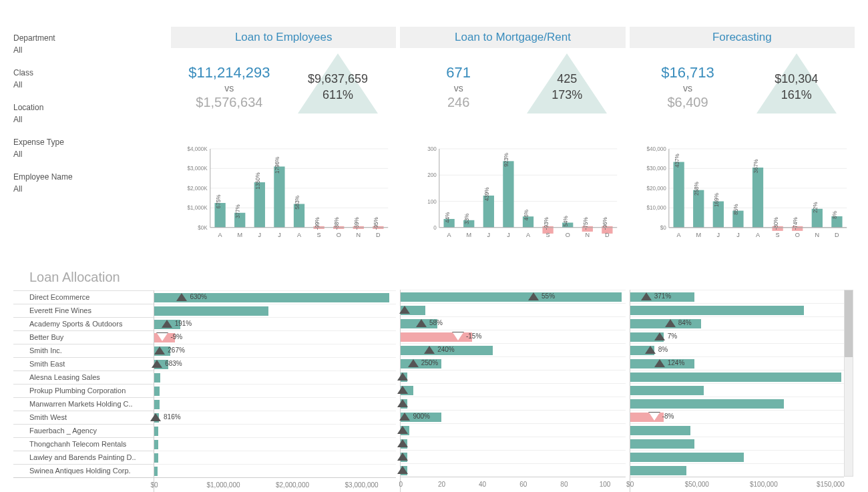 The height and width of the screenshot is (492, 868). Describe the element at coordinates (90, 79) in the screenshot. I see `filter-class: ClassAll` at that location.